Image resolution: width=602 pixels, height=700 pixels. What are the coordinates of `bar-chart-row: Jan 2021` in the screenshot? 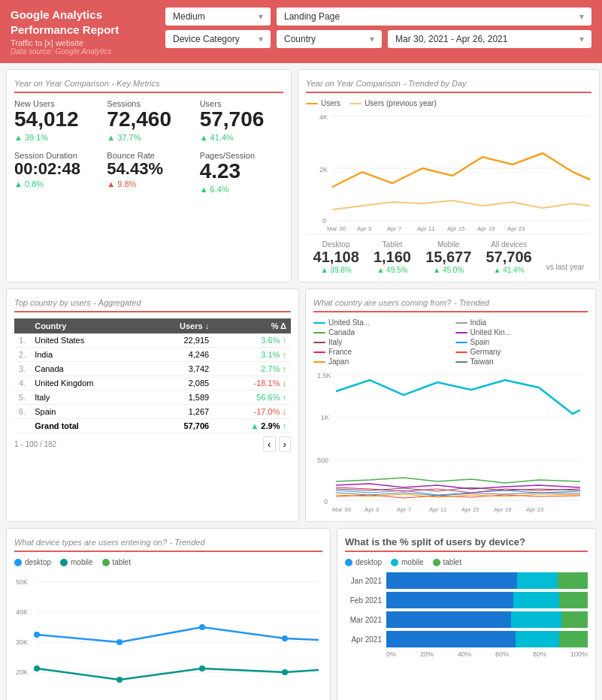 It's located at (466, 581).